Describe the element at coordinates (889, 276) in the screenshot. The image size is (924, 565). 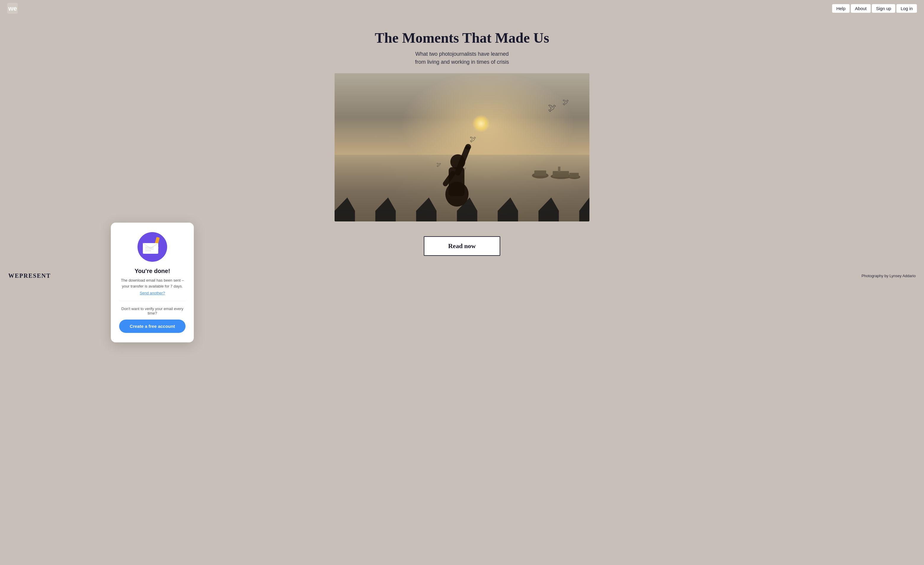
I see `footer-photo-credit: Photography by Lynsey Addario` at that location.